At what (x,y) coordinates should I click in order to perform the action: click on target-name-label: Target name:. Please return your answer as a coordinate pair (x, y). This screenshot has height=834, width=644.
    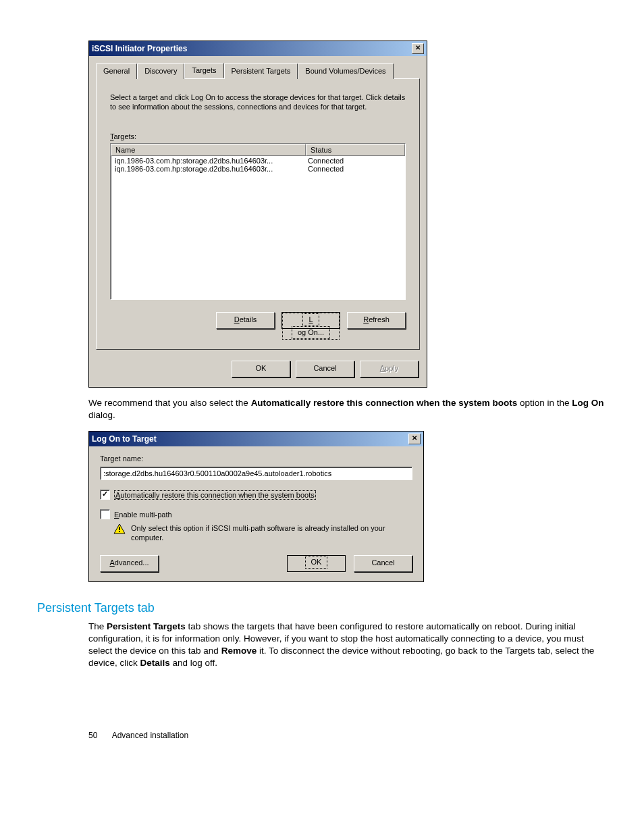
    Looking at the image, I should click on (257, 459).